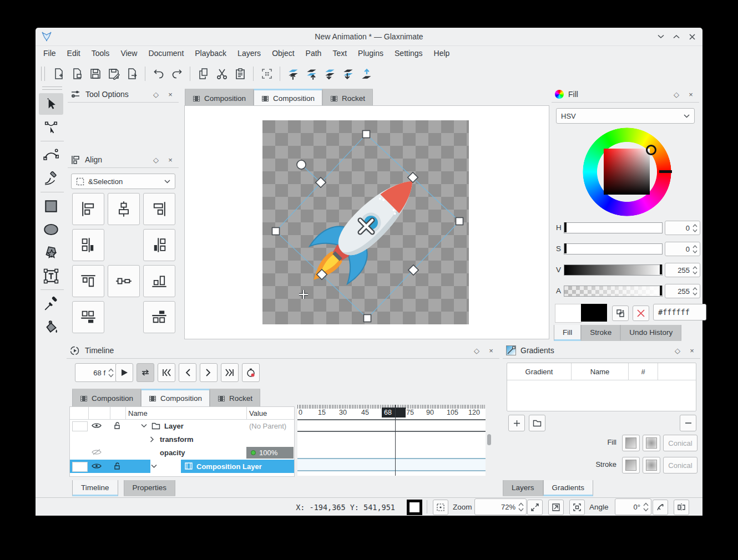 This screenshot has width=738, height=560. What do you see at coordinates (50, 53) in the screenshot?
I see `menu-file: File` at bounding box center [50, 53].